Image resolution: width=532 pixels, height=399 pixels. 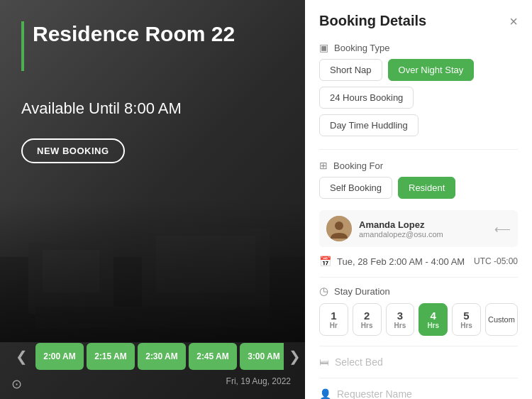 I want to click on booking-type-options: Short NapOver Night Stay24 Hours Booking…, so click(x=419, y=98).